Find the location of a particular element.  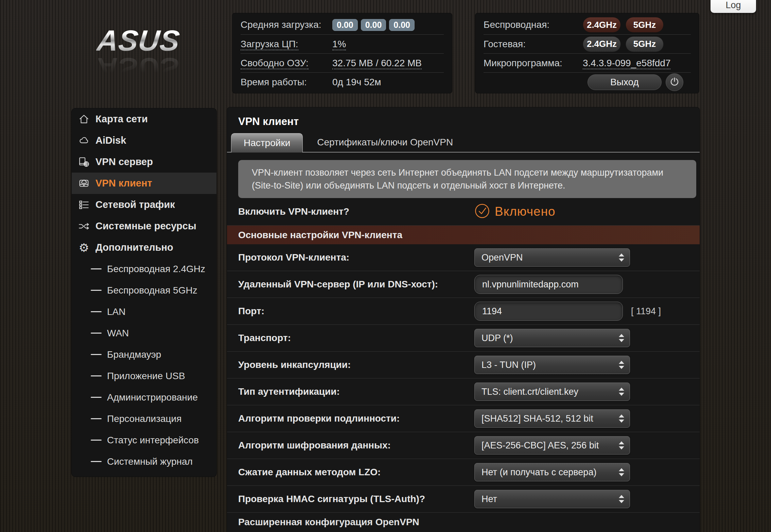

enable-vpn-toggle: Включено is located at coordinates (515, 212).